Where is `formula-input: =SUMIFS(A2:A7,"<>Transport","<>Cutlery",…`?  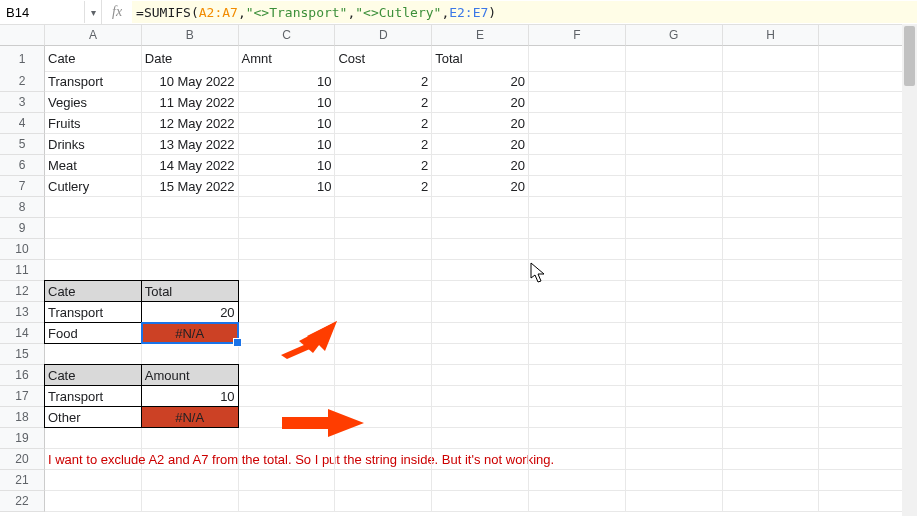
formula-input: =SUMIFS(A2:A7,"<>Transport","<>Cutlery",… is located at coordinates (524, 12).